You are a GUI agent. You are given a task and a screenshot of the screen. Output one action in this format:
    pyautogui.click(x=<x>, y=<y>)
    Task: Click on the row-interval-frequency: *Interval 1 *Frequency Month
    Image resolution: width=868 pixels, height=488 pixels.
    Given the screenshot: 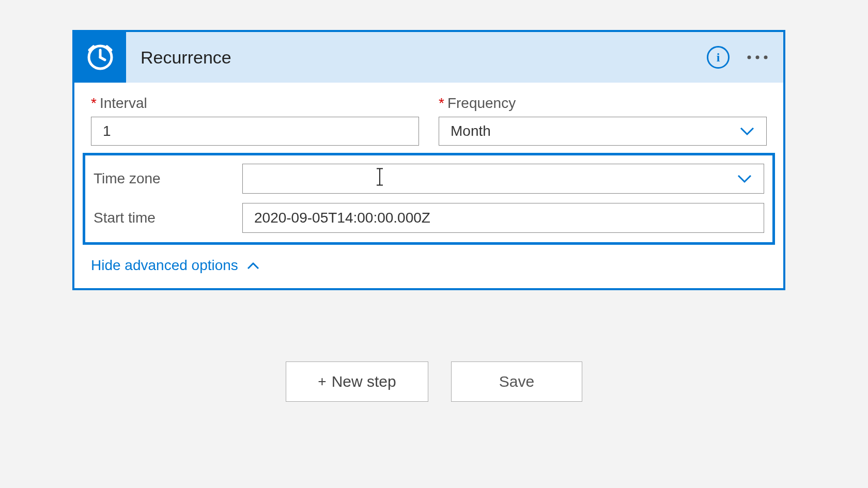 What is the action you would take?
    pyautogui.click(x=429, y=120)
    